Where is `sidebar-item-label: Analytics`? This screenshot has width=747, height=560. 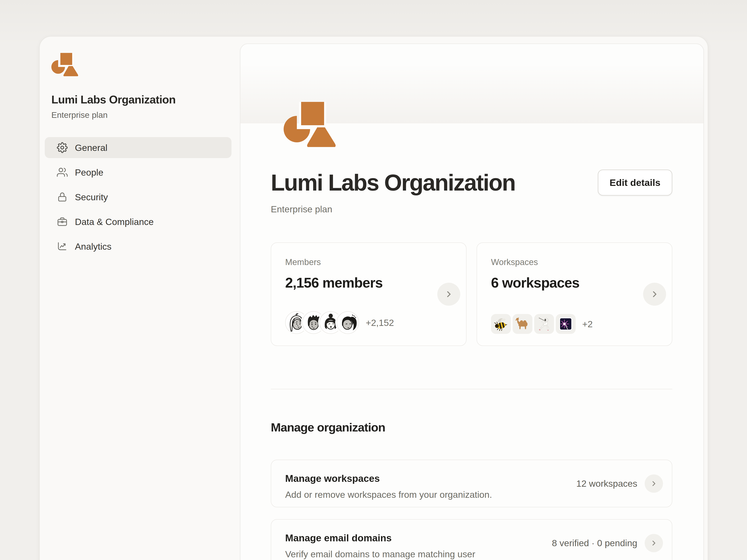 sidebar-item-label: Analytics is located at coordinates (93, 246).